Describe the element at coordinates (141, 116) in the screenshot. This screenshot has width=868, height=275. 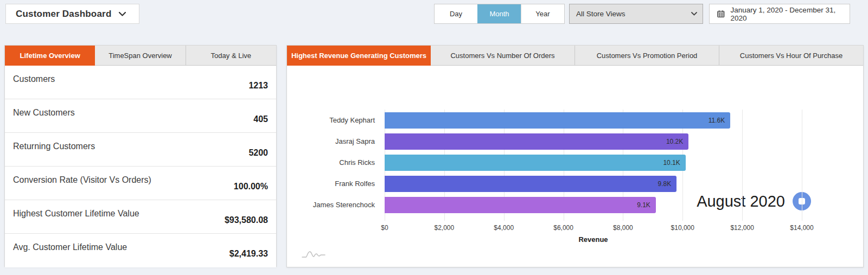
I see `stat-row: New Customers405` at that location.